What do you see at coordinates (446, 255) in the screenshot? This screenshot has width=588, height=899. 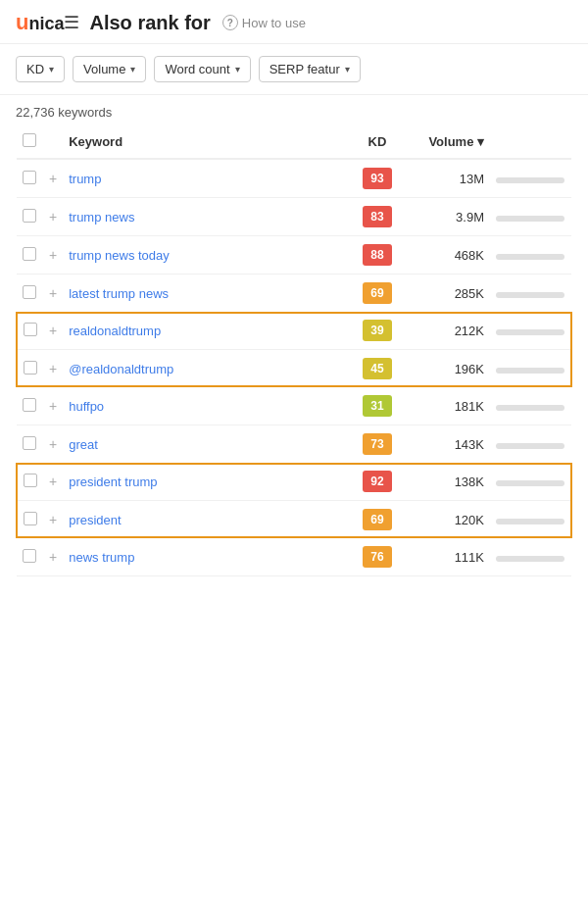 I see `row-volume-cell: 468K` at bounding box center [446, 255].